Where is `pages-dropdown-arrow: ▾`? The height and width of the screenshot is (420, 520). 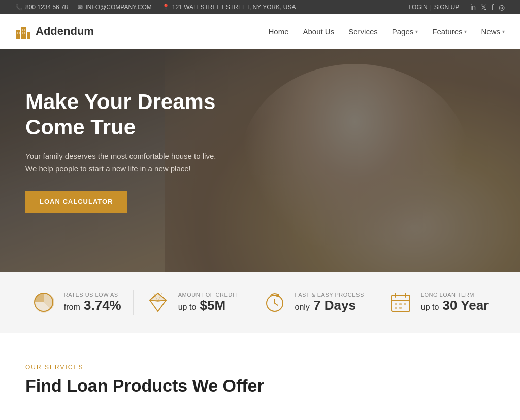 pages-dropdown-arrow: ▾ is located at coordinates (416, 31).